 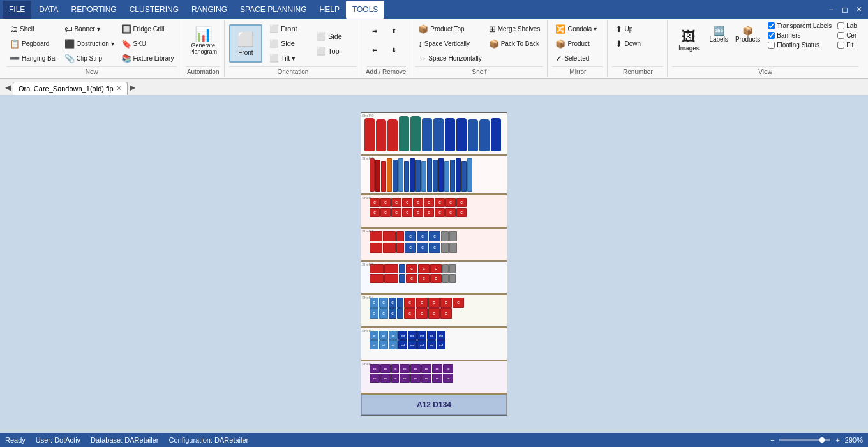 I want to click on minimize-button: −, so click(x=831, y=10).